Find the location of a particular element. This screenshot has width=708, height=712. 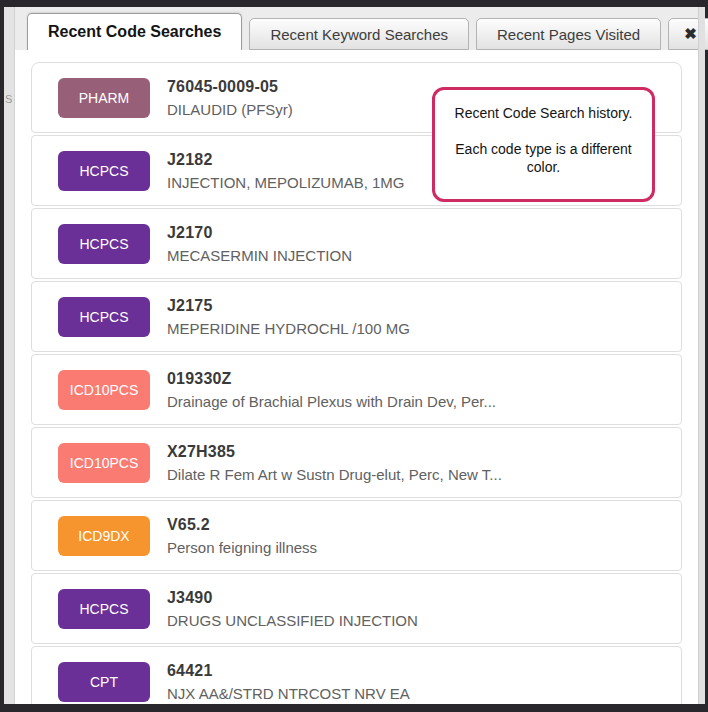

item-text-block: J2182INJECTION, MEPOLIZUMAB, 1MG is located at coordinates (286, 171).